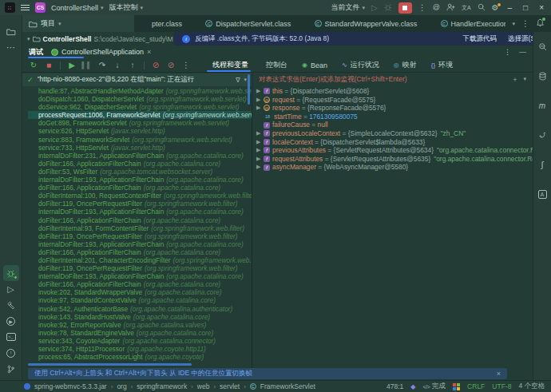 This screenshot has width=551, height=392. Describe the element at coordinates (514, 80) in the screenshot. I see `add-watch-icon: +` at that location.